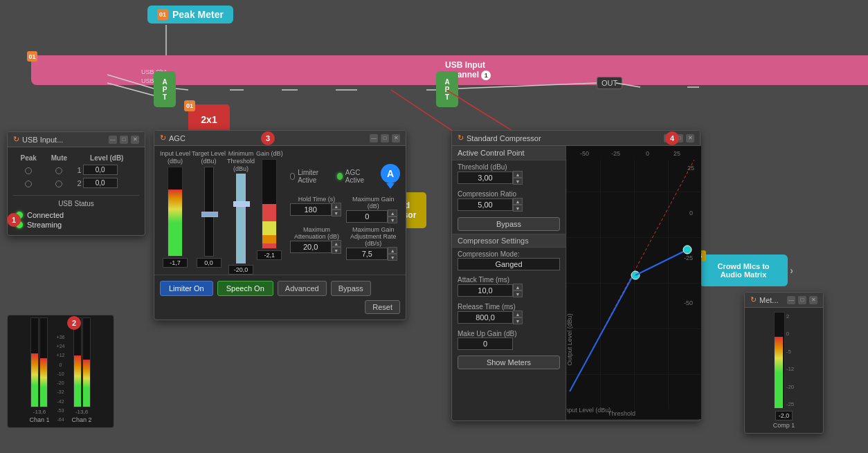 This screenshot has height=453, width=868. Describe the element at coordinates (509, 290) in the screenshot. I see `attack-time-field: ▲ ▼` at that location.